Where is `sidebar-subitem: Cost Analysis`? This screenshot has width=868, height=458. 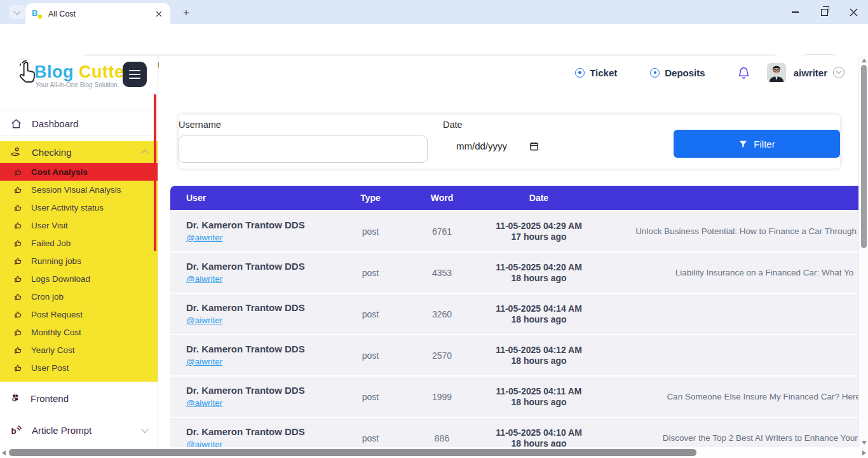 sidebar-subitem: Cost Analysis is located at coordinates (79, 172).